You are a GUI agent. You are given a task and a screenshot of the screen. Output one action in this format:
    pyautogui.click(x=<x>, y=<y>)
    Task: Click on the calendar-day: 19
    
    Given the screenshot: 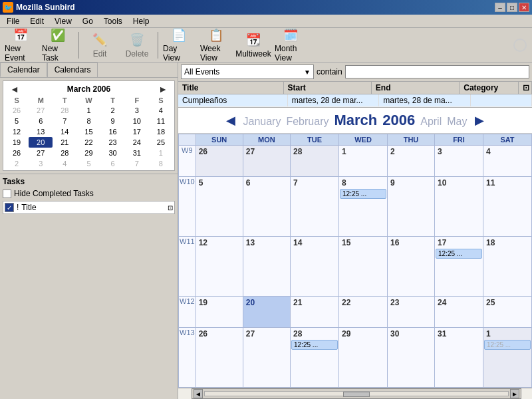 What is the action you would take?
    pyautogui.click(x=219, y=311)
    